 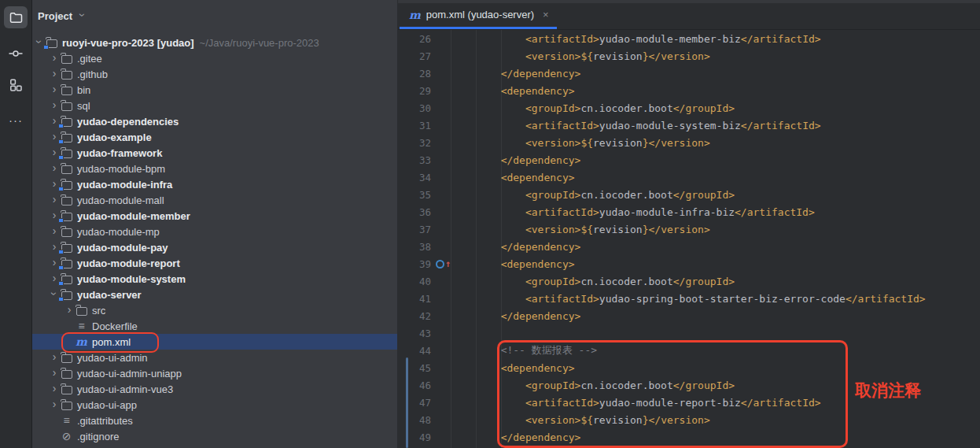 What do you see at coordinates (689, 108) in the screenshot?
I see `code-line-30: 30 <groupId>cn.iocoder.boot</groupId>` at bounding box center [689, 108].